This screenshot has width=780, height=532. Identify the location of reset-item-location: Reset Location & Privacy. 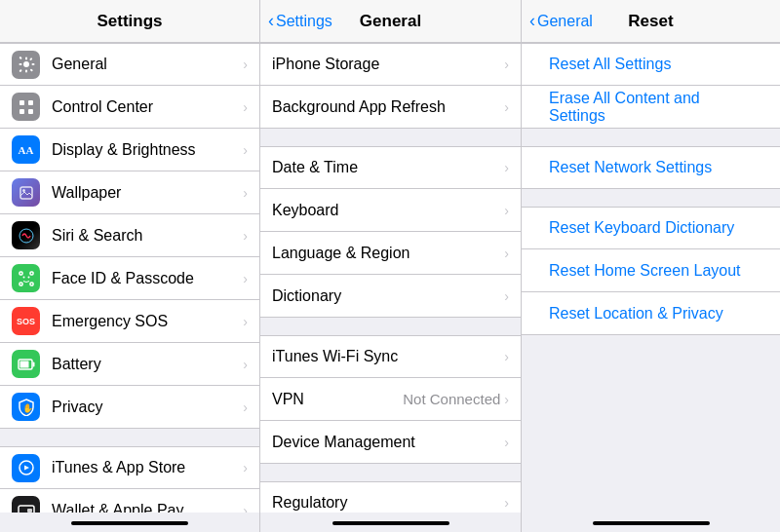
(651, 314).